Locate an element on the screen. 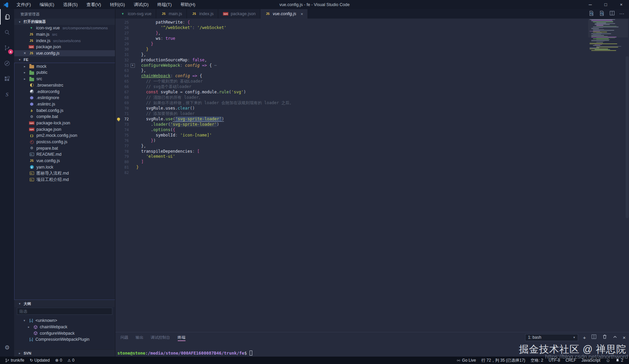 Image resolution: width=629 pixels, height=364 pixels. more-actions-icon: ⋯ is located at coordinates (622, 14).